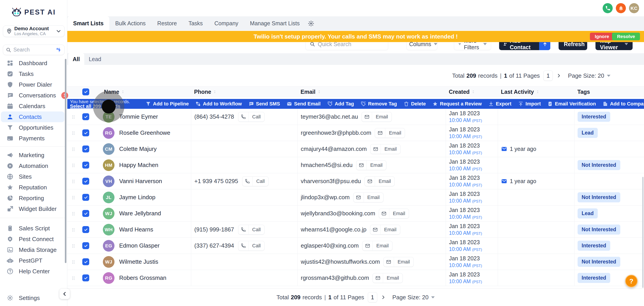  What do you see at coordinates (244, 92) in the screenshot?
I see `column-header-phone: Phone` at bounding box center [244, 92].